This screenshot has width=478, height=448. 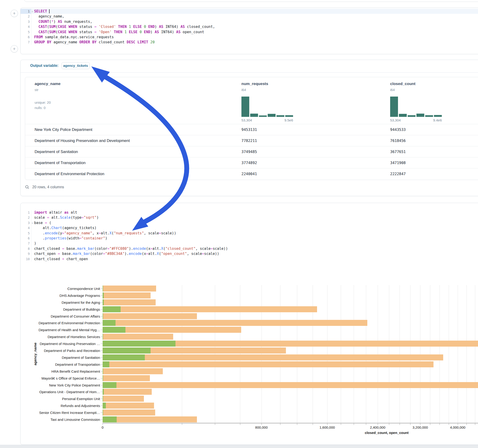 What do you see at coordinates (254, 238) in the screenshot?
I see `code-text: .properties(width="container")` at bounding box center [254, 238].